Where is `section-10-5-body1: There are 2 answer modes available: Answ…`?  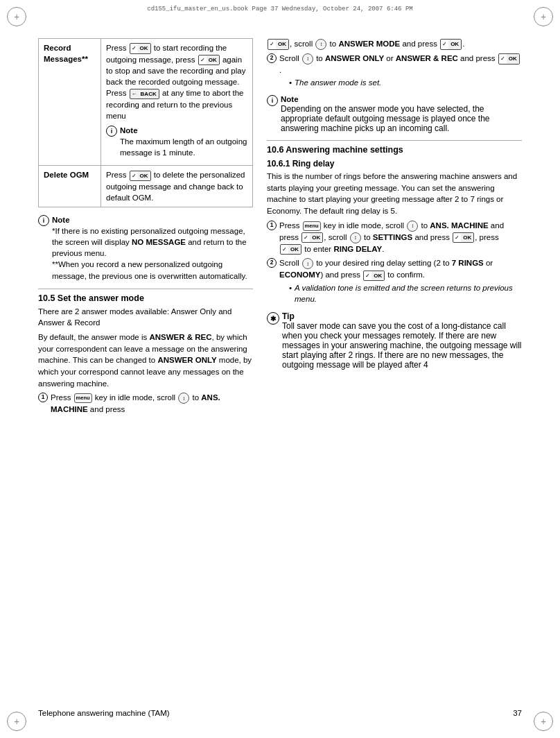 section-10-5-body1: There are 2 answer modes available: Answ… is located at coordinates (146, 318).